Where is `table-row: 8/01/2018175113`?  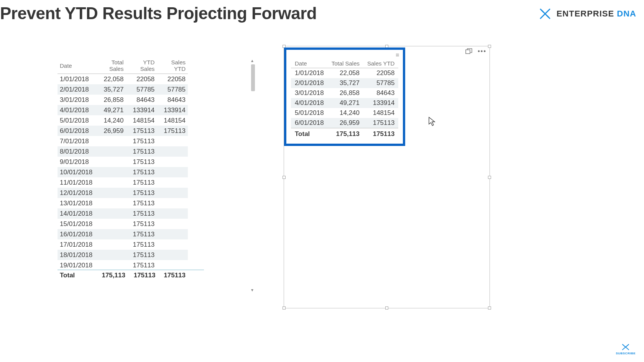 table-row: 8/01/2018175113 is located at coordinates (123, 152).